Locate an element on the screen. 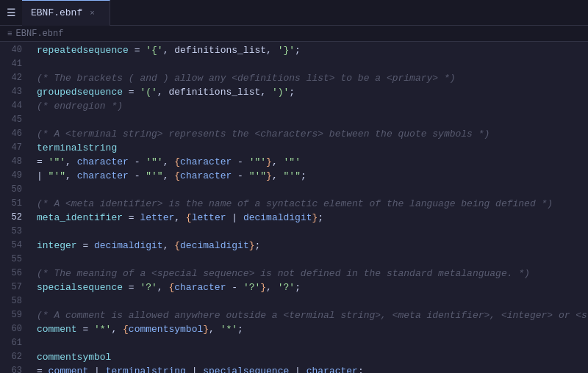 The width and height of the screenshot is (588, 373). code-line-49: | "'", character - "'", {character - "'"… is located at coordinates (312, 176).